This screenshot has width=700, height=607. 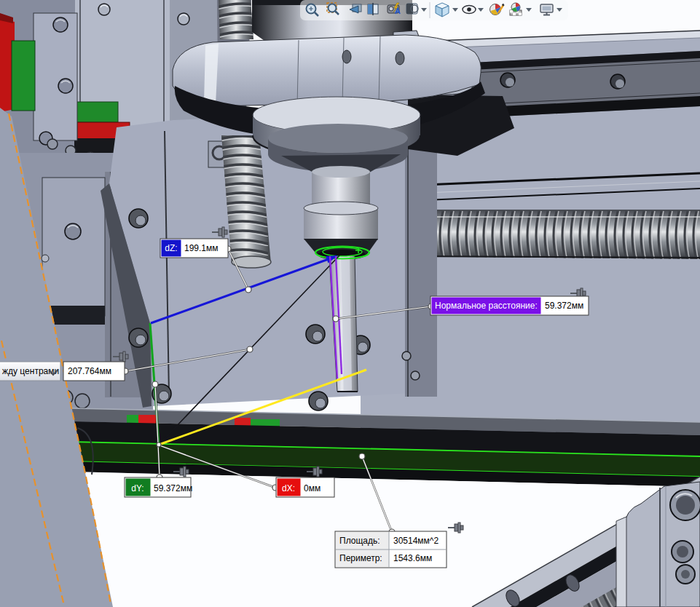 What do you see at coordinates (288, 488) in the screenshot?
I see `dx-label: dX:` at bounding box center [288, 488].